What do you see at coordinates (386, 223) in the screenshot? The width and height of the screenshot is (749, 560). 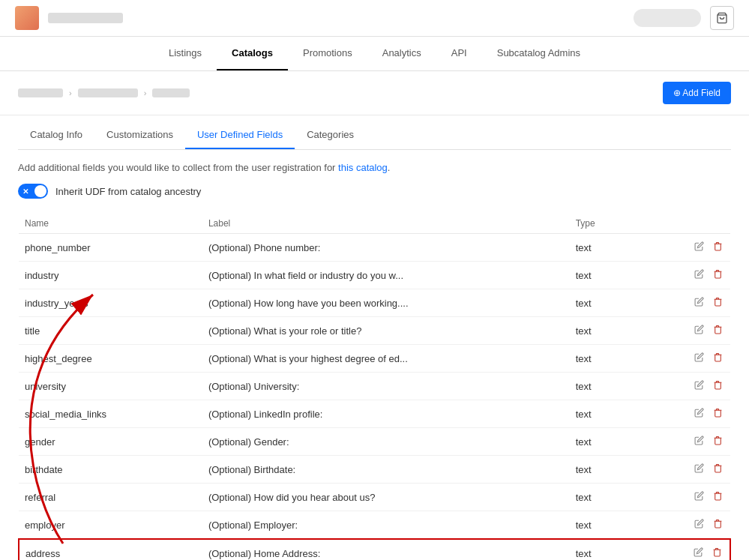 I see `col-header-label: Label` at bounding box center [386, 223].